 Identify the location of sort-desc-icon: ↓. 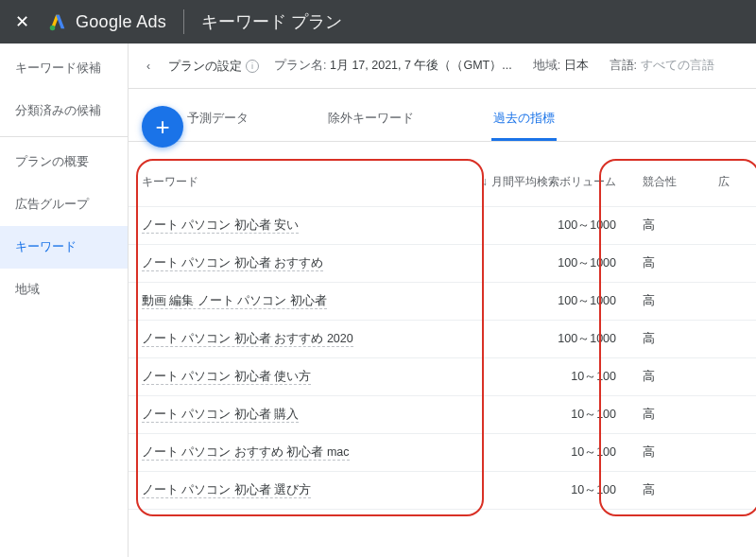
(485, 182).